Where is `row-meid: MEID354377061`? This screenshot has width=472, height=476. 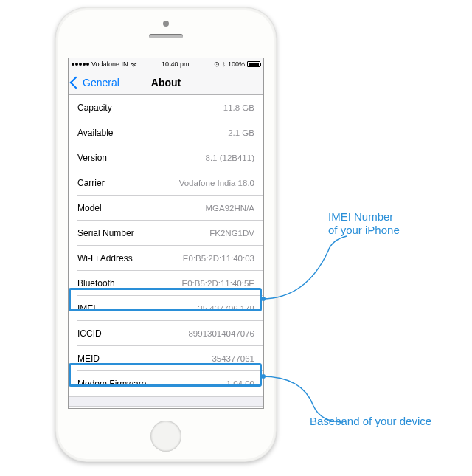
row-meid: MEID354377061 is located at coordinates (166, 359).